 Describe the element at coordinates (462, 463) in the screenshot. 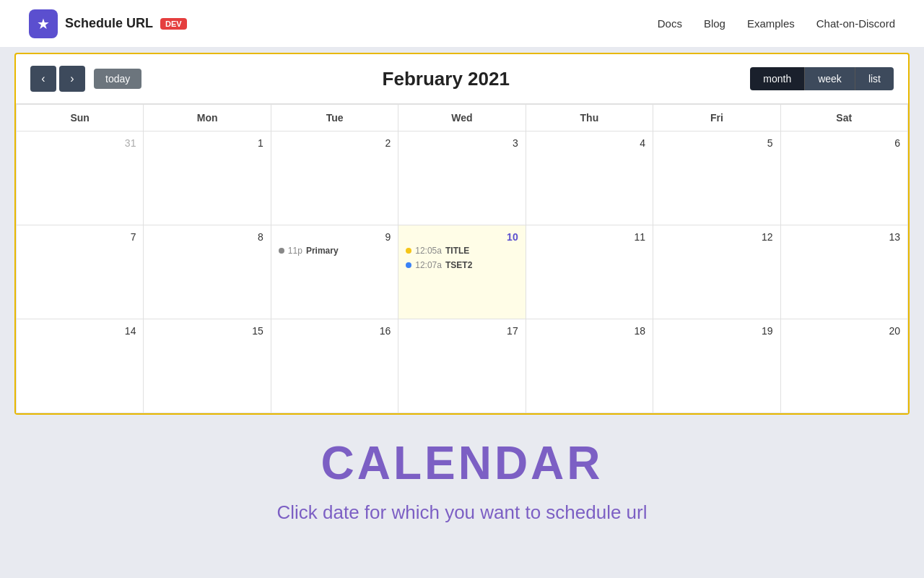

I see `big-title: CALENDAR` at that location.